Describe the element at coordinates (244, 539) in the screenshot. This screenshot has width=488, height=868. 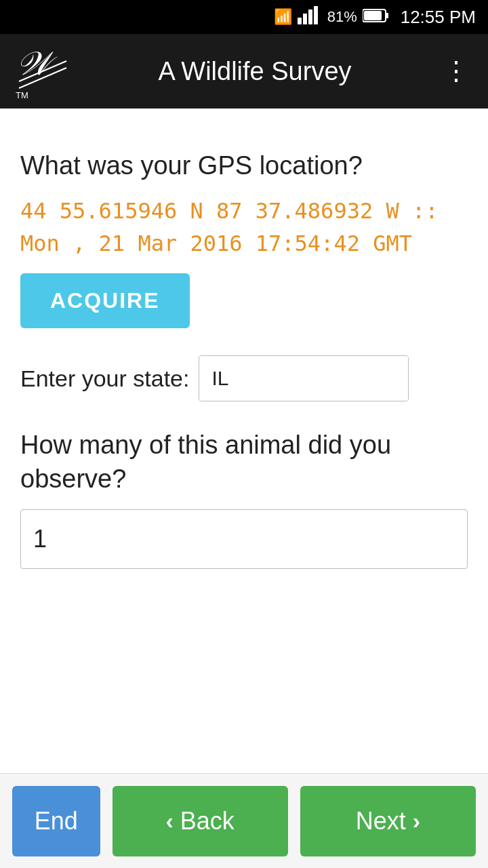
I see `animal-count-input` at that location.